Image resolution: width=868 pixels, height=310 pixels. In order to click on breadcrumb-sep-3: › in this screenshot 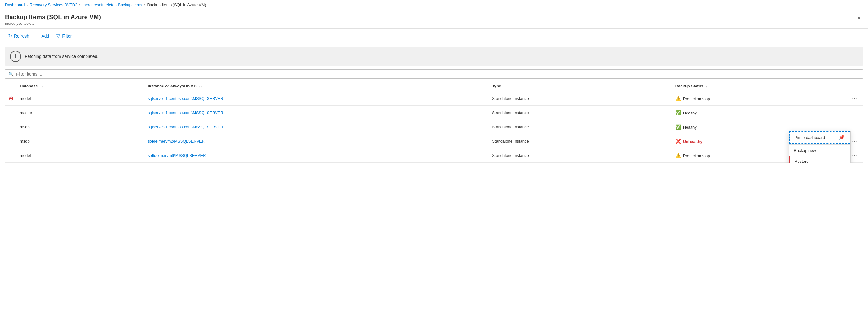, I will do `click(145, 5)`.